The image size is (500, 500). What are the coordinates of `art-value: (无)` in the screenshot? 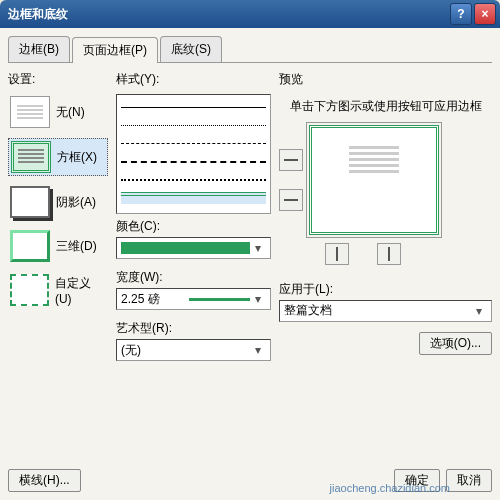 It's located at (186, 350).